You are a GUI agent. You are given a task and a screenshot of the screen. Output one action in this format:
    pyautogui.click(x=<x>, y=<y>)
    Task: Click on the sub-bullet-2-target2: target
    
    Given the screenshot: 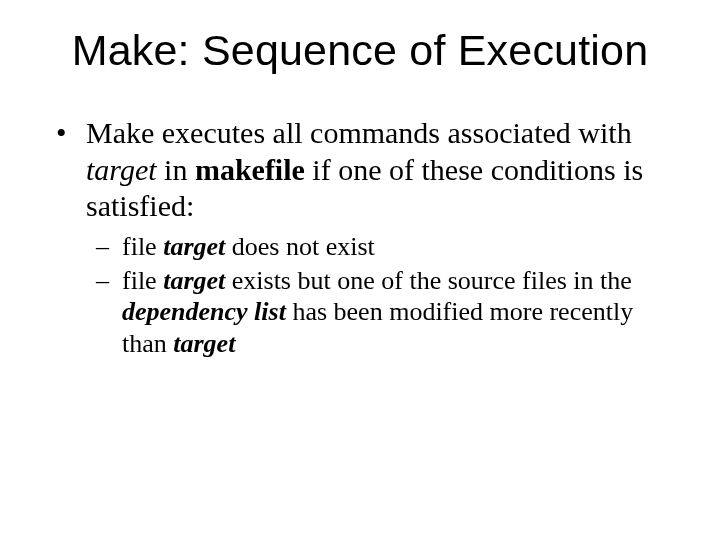 What is the action you would take?
    pyautogui.click(x=204, y=344)
    